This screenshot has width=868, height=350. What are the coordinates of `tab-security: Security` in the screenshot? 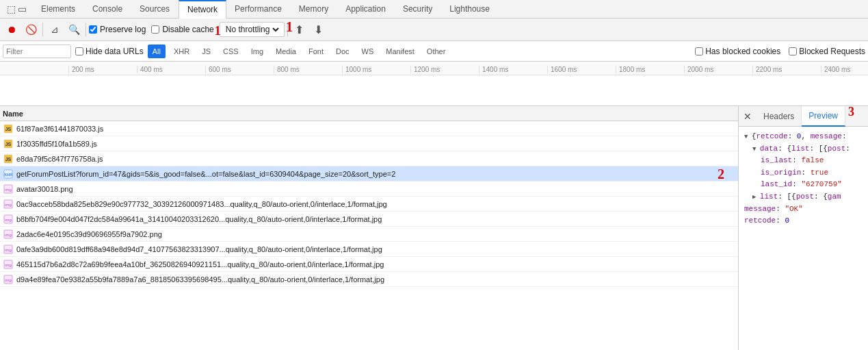 It's located at (418, 10).